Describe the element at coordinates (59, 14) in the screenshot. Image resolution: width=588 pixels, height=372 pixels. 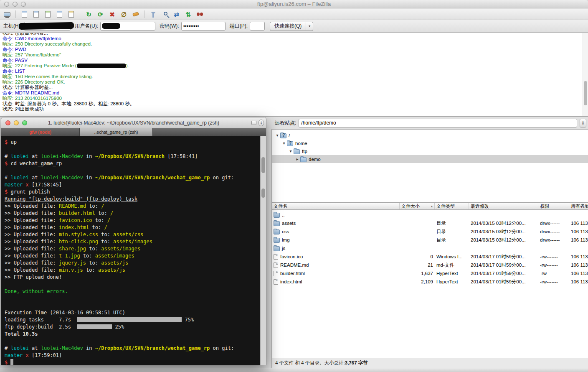
I see `toggle-queue-icon` at that location.